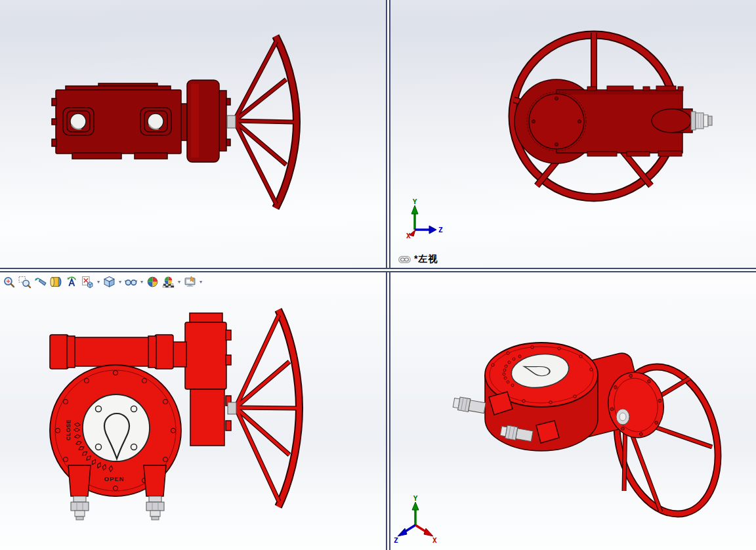 This screenshot has height=550, width=756. I want to click on leg-stud-right, so click(155, 508).